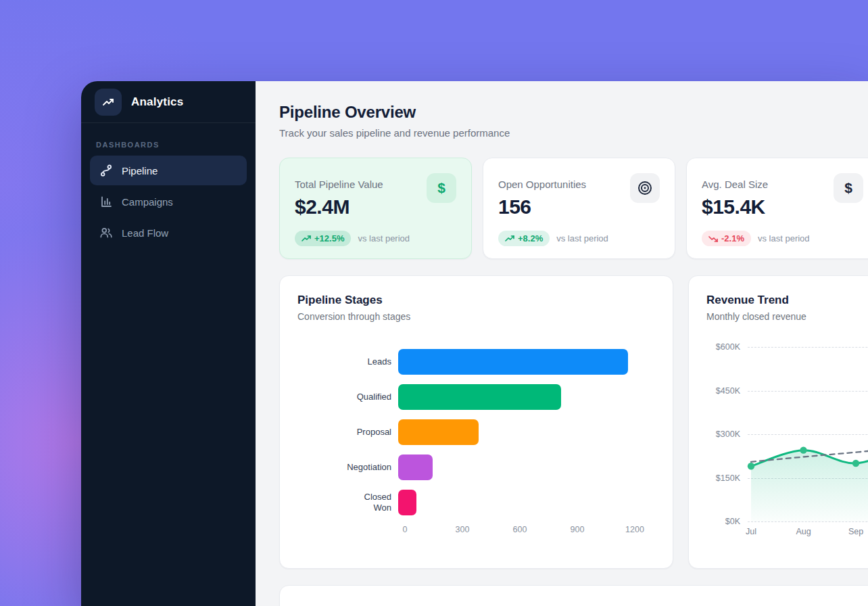 Image resolution: width=868 pixels, height=606 pixels. What do you see at coordinates (168, 202) in the screenshot?
I see `sidebar-item-campaigns: Campaigns` at bounding box center [168, 202].